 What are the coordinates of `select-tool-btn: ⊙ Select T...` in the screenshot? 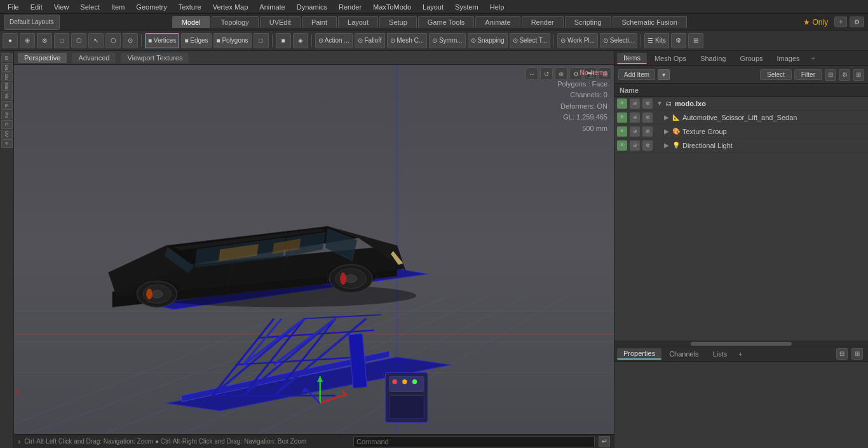 It's located at (530, 41).